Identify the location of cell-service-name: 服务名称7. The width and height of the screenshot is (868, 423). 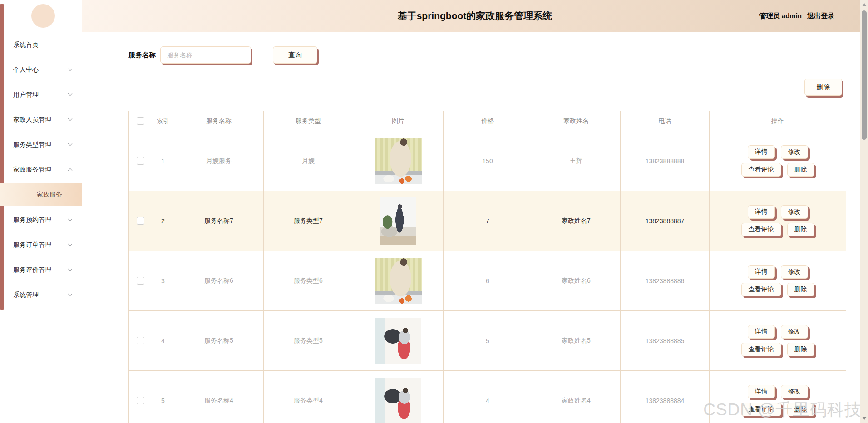
(219, 221).